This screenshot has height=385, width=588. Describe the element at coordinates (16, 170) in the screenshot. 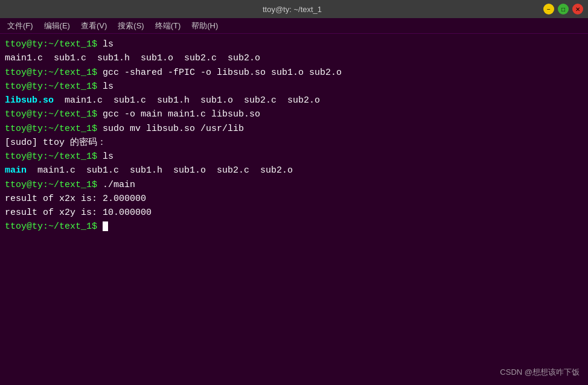

I see `bold-filename: main` at that location.